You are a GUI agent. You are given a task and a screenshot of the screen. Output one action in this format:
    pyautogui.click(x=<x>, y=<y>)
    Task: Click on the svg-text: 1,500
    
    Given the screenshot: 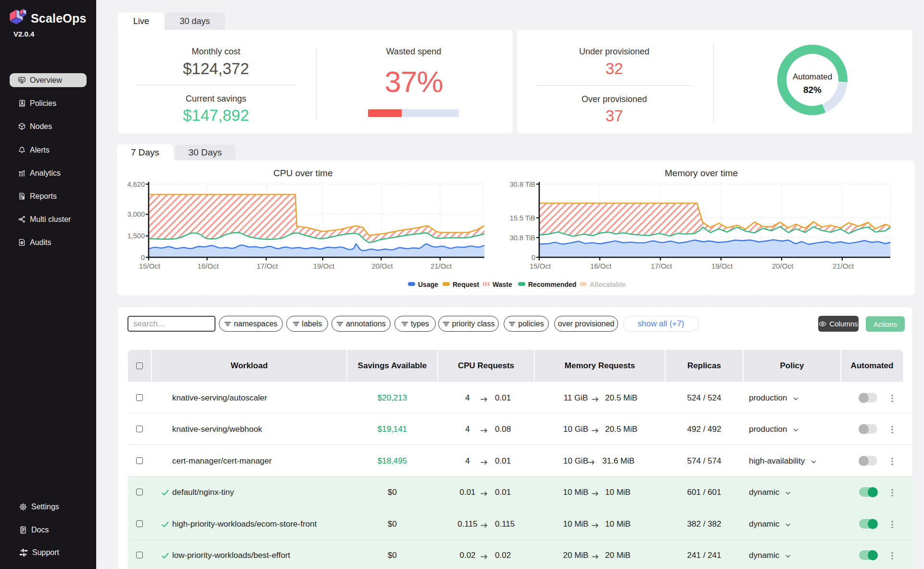 What is the action you would take?
    pyautogui.click(x=136, y=236)
    